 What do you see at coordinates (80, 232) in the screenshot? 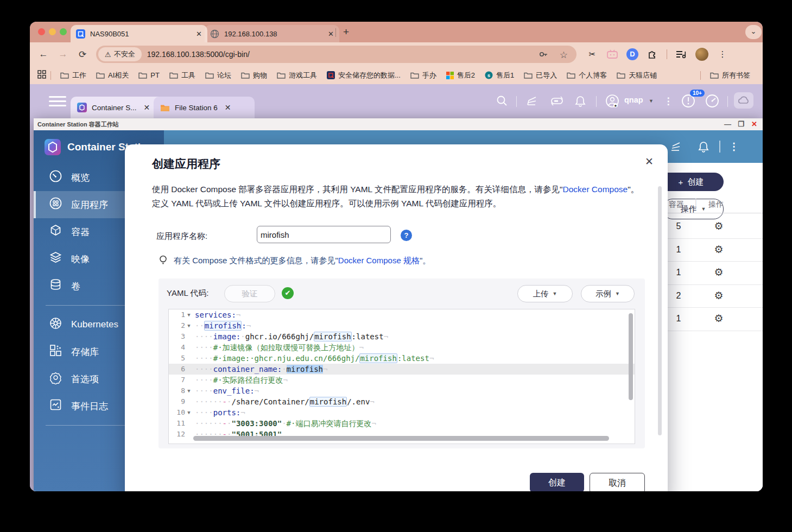
I see `sidebar-item-label: 容器` at bounding box center [80, 232].